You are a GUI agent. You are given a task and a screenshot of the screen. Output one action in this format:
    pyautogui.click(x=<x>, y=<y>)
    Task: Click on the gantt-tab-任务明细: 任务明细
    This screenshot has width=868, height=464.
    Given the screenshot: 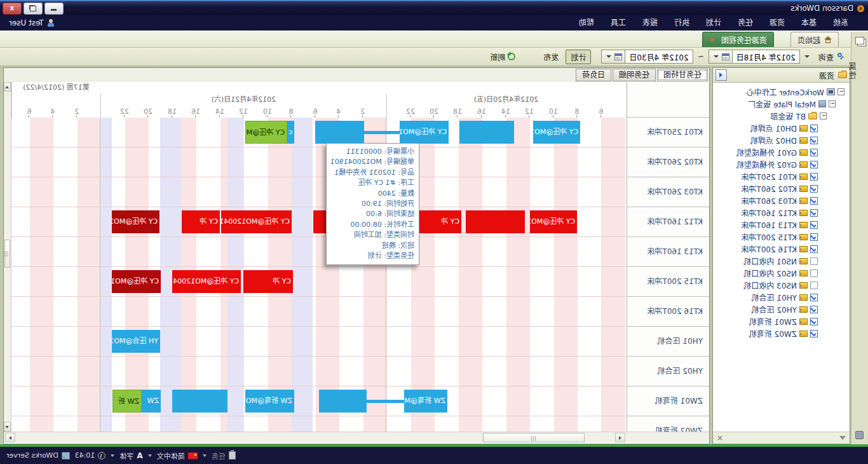 What is the action you would take?
    pyautogui.click(x=634, y=75)
    